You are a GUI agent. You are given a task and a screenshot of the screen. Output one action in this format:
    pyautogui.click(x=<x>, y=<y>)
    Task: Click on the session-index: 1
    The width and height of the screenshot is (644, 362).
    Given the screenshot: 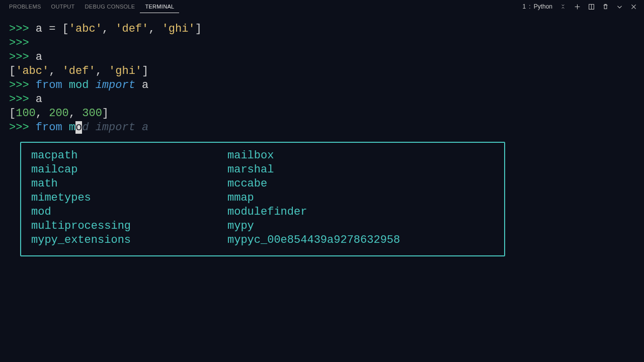 What is the action you would take?
    pyautogui.click(x=524, y=7)
    